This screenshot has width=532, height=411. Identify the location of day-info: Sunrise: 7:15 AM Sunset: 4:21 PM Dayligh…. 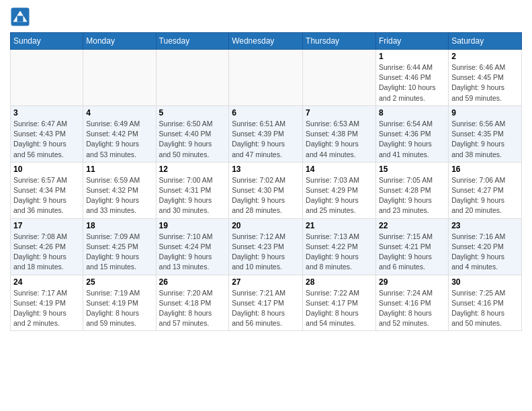
(412, 253).